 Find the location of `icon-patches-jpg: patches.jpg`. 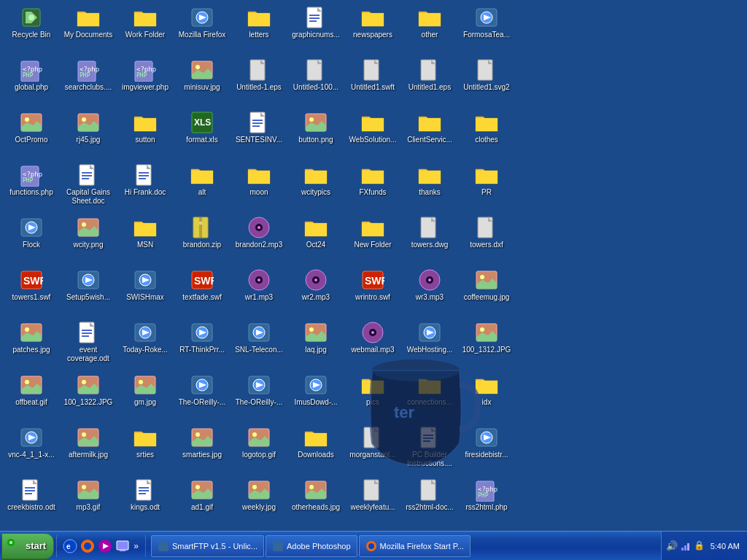

icon-patches-jpg: patches.jpg is located at coordinates (31, 344).